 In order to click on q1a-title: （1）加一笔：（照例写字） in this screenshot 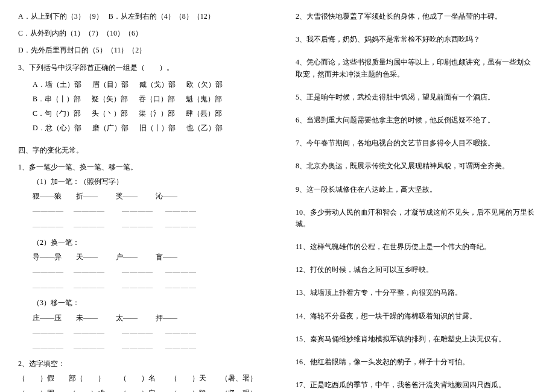, I will do `click(142, 182)`.